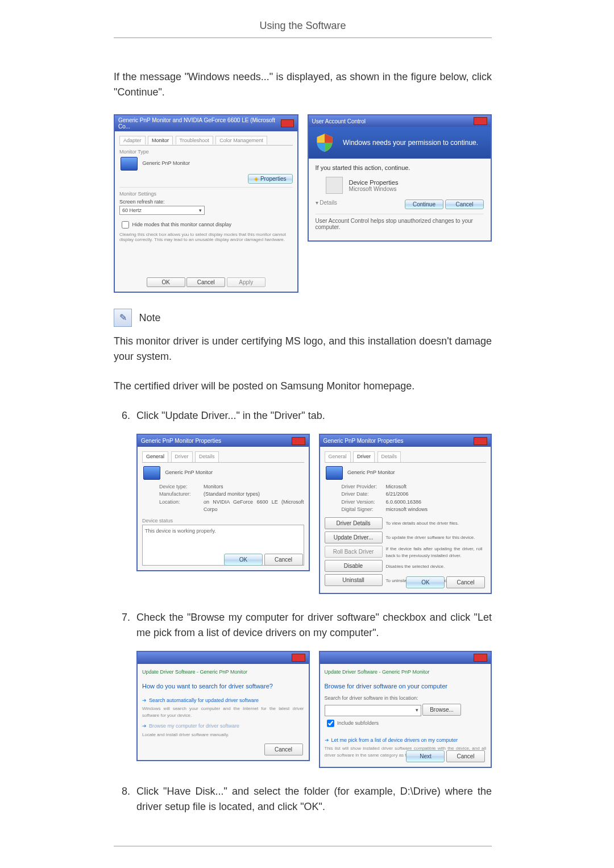 The image size is (614, 868). What do you see at coordinates (206, 123) in the screenshot?
I see `window-titlebar: Generic PnP Monitor and NVIDIA GeForce 6…` at bounding box center [206, 123].